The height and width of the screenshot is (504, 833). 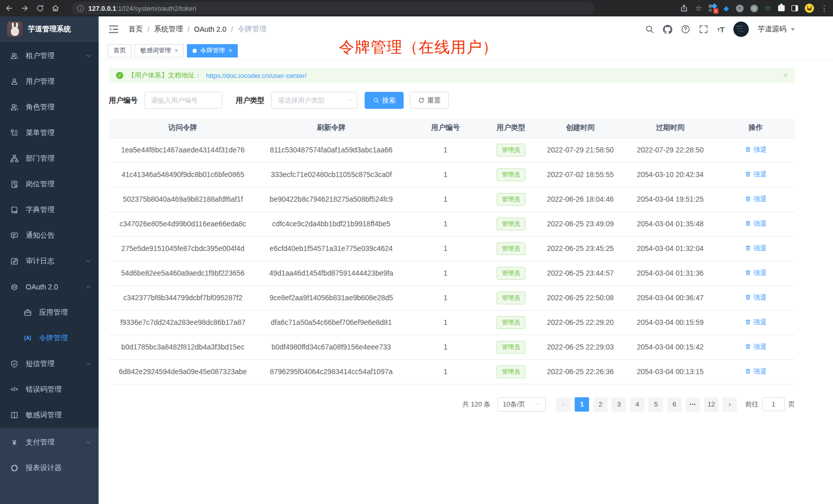 What do you see at coordinates (49, 159) in the screenshot?
I see `sidebar-item-dept: 部门管理` at bounding box center [49, 159].